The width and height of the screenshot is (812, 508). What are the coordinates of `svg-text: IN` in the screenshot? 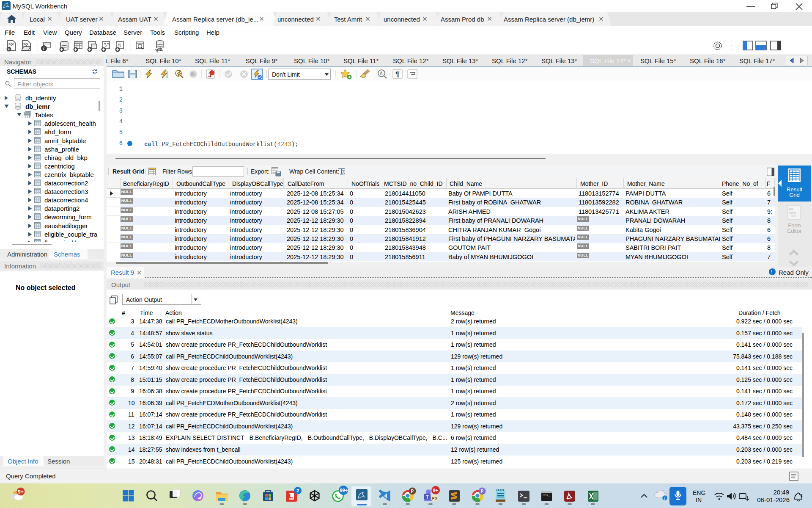 It's located at (699, 500).